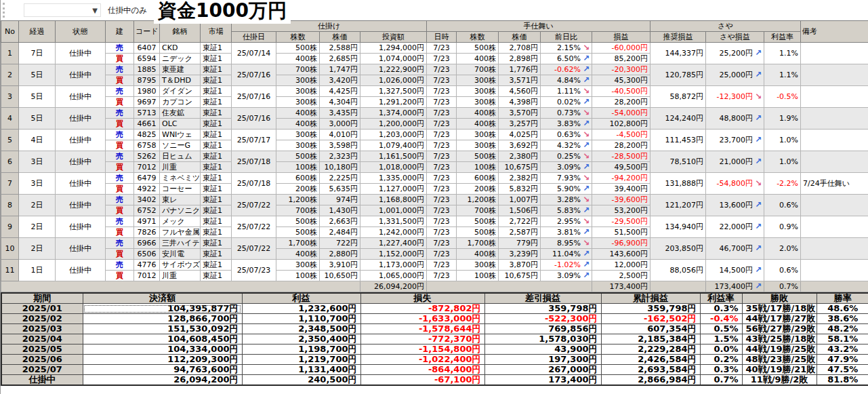 The height and width of the screenshot is (394, 868). I want to click on cell-no: 1, so click(10, 54).